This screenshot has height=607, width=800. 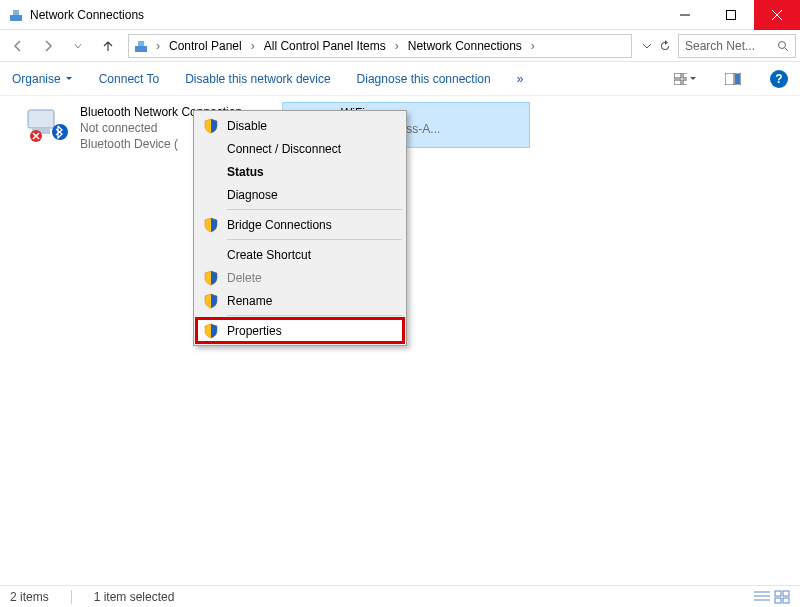 I want to click on details-view-icon, so click(x=762, y=597).